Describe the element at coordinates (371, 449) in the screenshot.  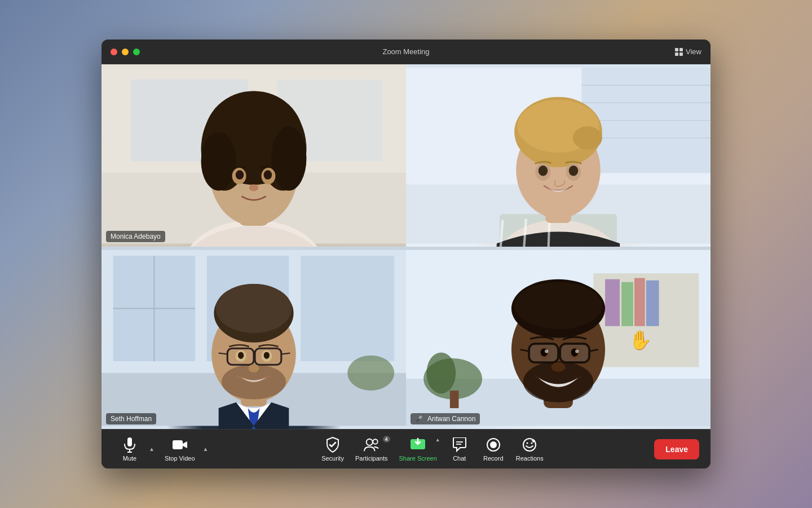
I see `participants-button: 4 Participants` at that location.